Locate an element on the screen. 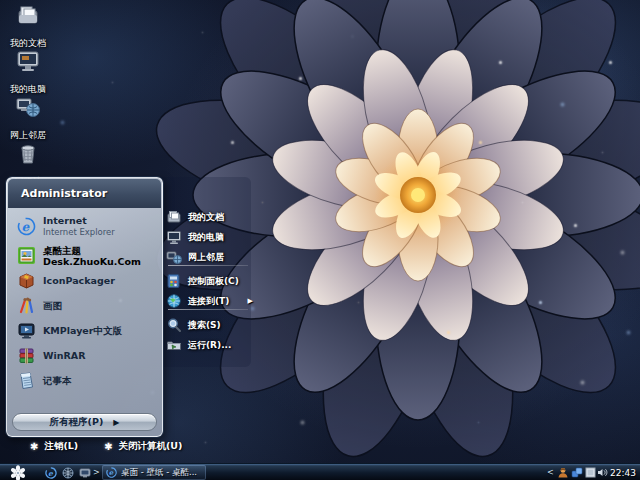  start-menu-item-label: 我的电脑 is located at coordinates (206, 238).